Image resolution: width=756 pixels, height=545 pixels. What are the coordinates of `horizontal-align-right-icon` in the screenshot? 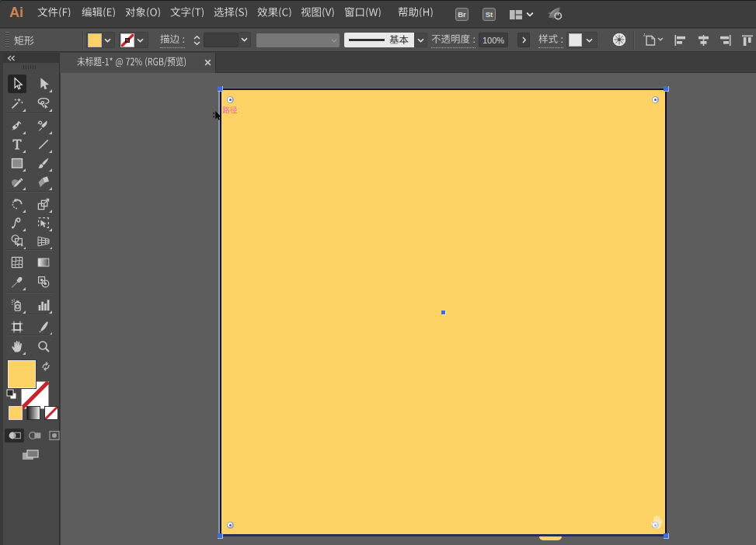 It's located at (726, 40).